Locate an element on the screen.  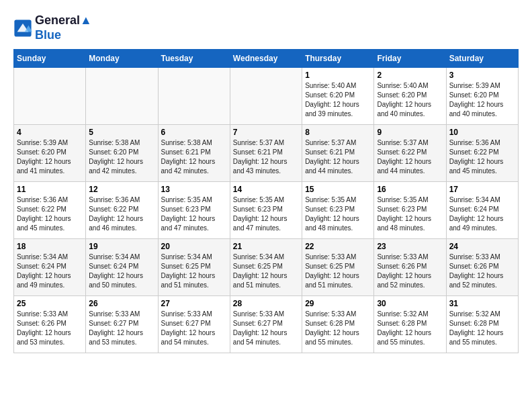
day-cell: 17 Sunrise: 5:34 AM Sunset: 6:24 PM Dayl… is located at coordinates (482, 211).